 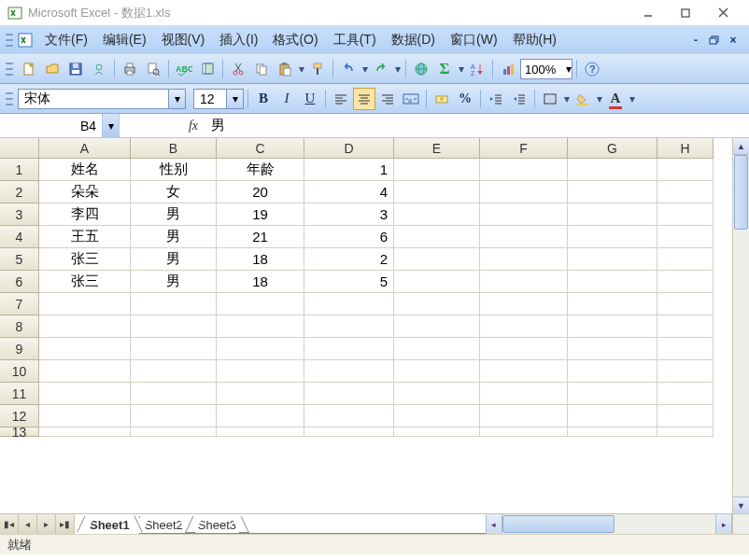 What do you see at coordinates (263, 99) in the screenshot?
I see `bold-button: B` at bounding box center [263, 99].